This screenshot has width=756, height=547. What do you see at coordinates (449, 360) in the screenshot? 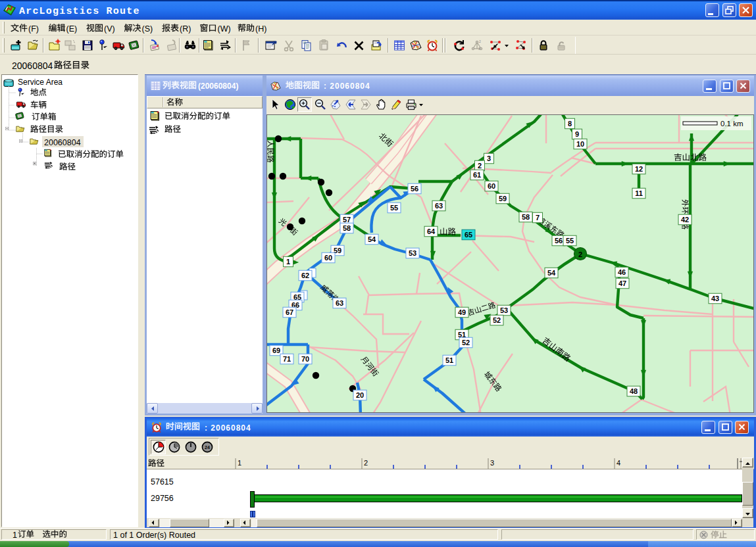
I see `svg-text: 51` at bounding box center [449, 360].